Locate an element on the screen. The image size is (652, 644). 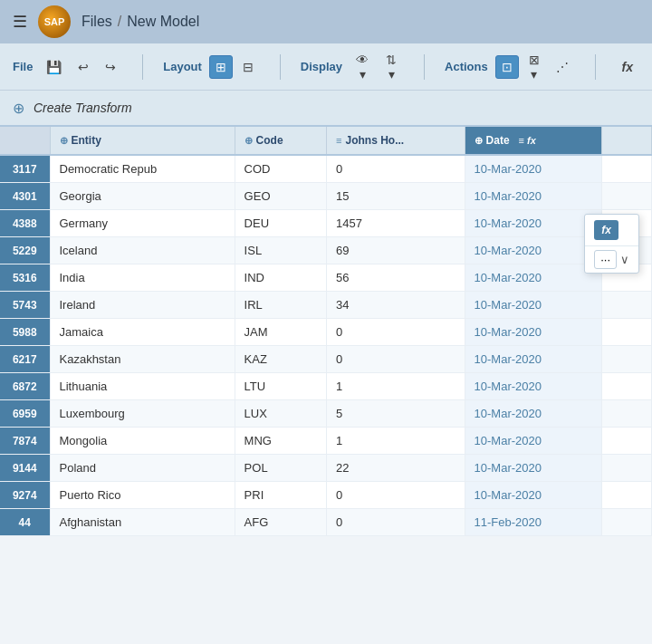
col-header-entity: ⊕ Entity is located at coordinates (142, 141).